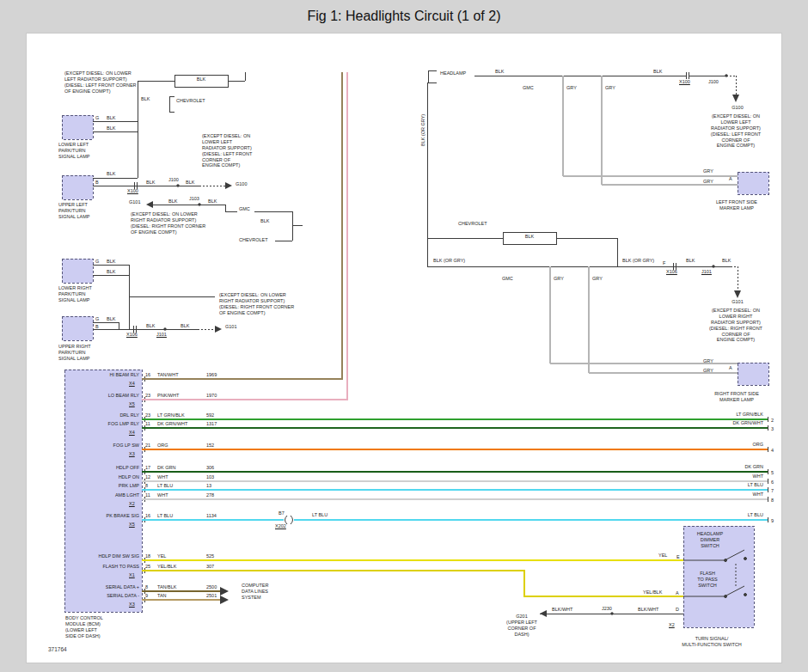 This screenshot has width=808, height=672. I want to click on exit-wire-label: LT BLU, so click(734, 516).